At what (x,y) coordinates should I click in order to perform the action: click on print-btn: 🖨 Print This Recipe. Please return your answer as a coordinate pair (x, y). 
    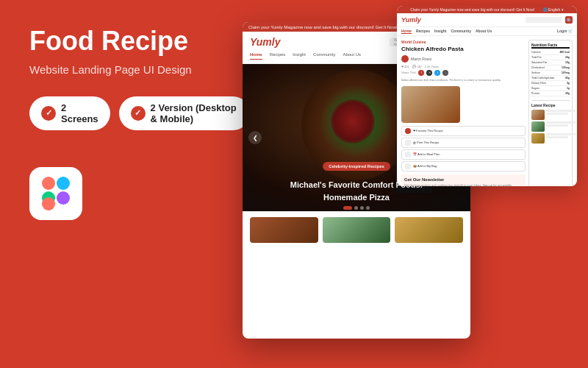
    Looking at the image, I should click on (463, 143).